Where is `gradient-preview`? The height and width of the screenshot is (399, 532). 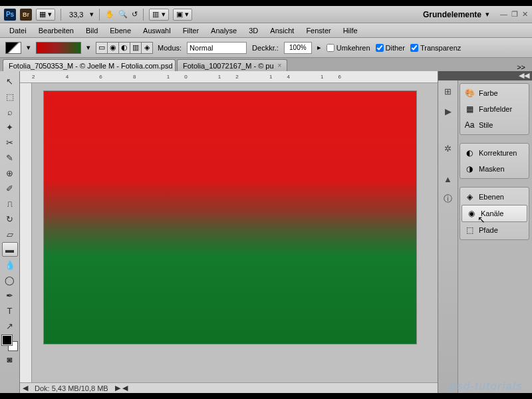 gradient-preview is located at coordinates (59, 48).